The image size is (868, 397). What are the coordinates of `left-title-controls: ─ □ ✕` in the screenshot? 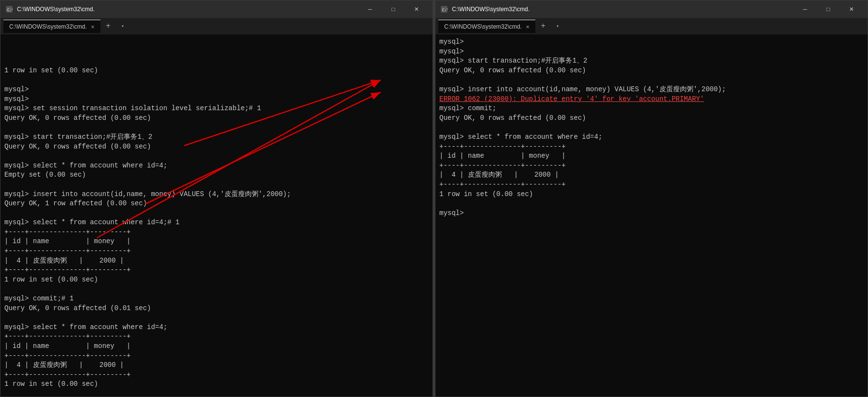 It's located at (393, 9).